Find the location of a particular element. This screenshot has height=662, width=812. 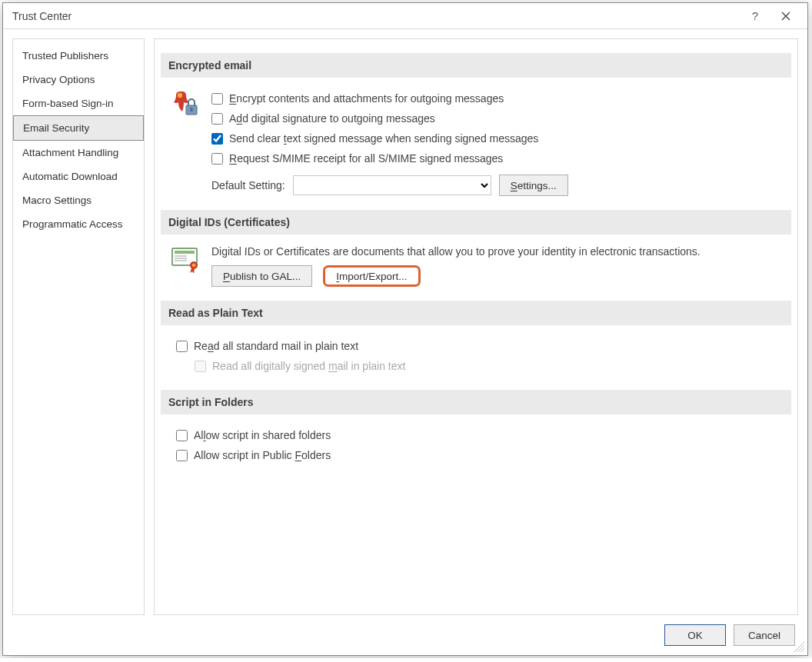

checkbox-clear-text-input is located at coordinates (217, 138).